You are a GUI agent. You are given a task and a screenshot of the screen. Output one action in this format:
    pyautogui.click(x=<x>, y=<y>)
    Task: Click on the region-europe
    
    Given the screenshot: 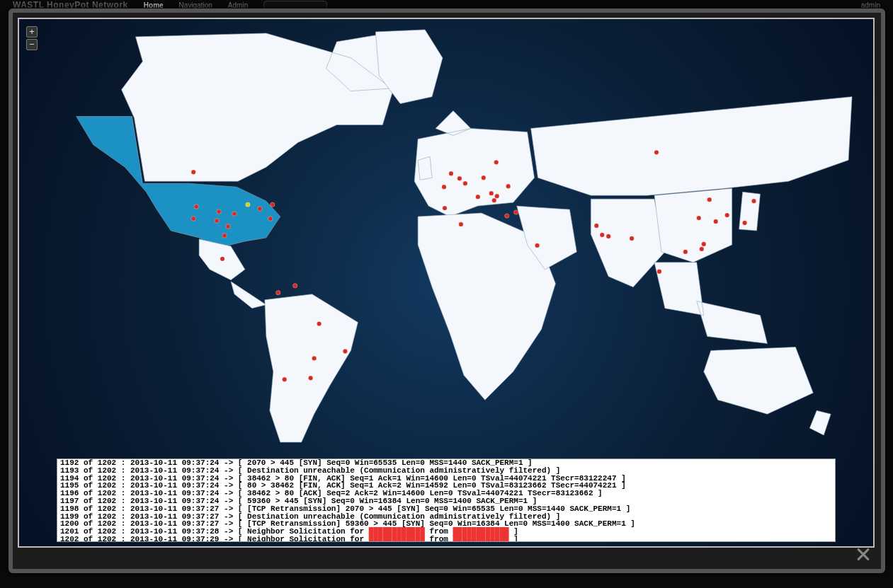 What is the action you would take?
    pyautogui.click(x=474, y=164)
    